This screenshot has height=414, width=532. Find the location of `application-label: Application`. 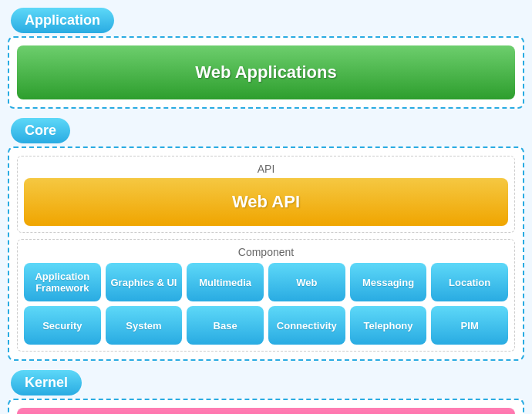

application-label: Application is located at coordinates (62, 20).